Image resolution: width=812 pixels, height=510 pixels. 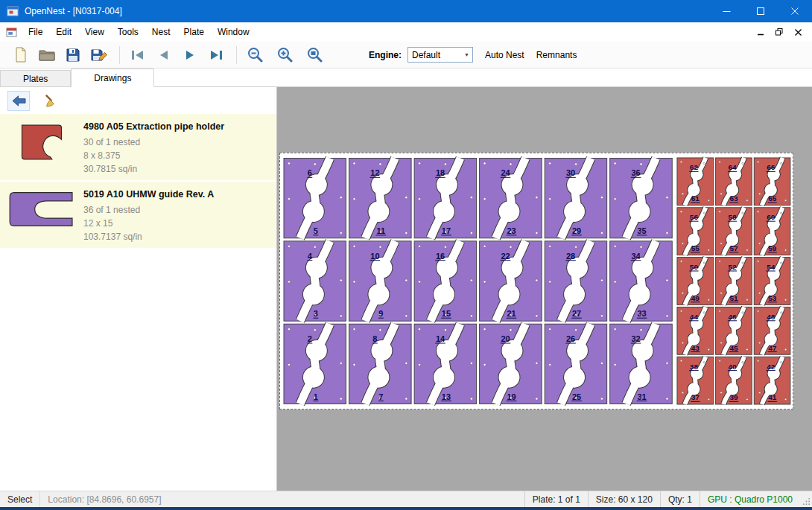 I want to click on tab-drawings: Drawings, so click(x=112, y=77).